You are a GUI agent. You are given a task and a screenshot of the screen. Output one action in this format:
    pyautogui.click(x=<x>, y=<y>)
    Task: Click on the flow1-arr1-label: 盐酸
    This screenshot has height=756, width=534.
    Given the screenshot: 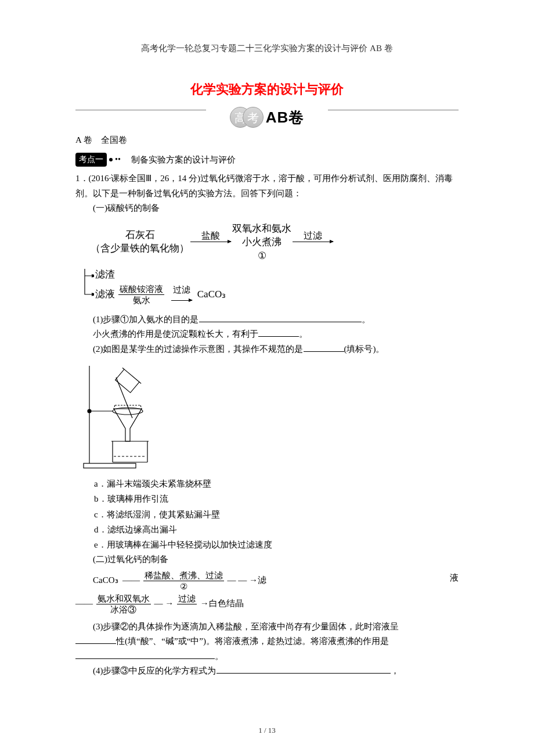 What is the action you would take?
    pyautogui.click(x=211, y=236)
    